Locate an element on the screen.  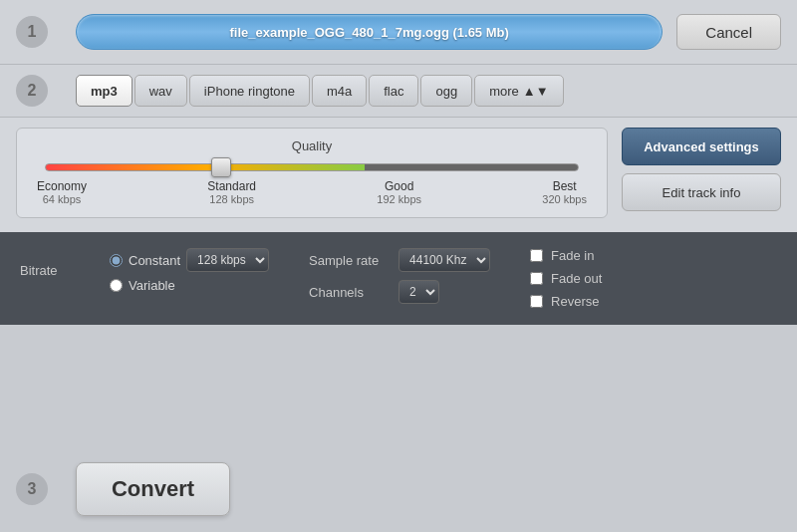
bitrate-label: Bitrate is located at coordinates (60, 271).